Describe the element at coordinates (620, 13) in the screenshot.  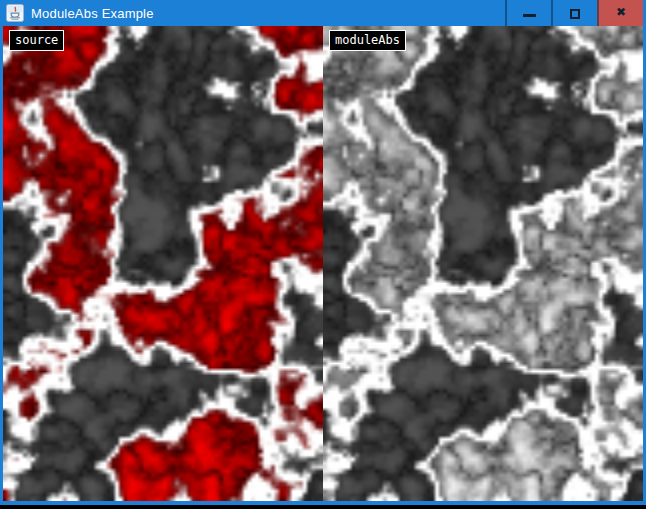
I see `close-button: ✖` at that location.